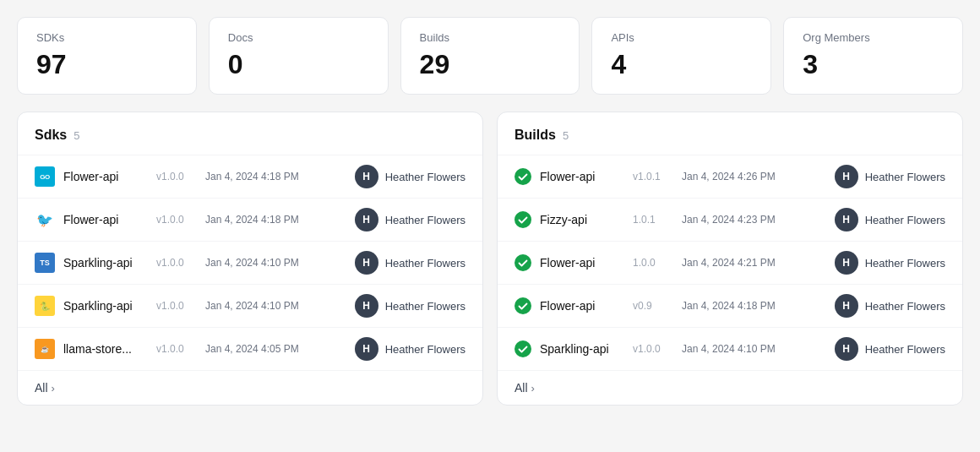 This screenshot has width=980, height=452. Describe the element at coordinates (41, 388) in the screenshot. I see `sdks-all-label: All` at that location.